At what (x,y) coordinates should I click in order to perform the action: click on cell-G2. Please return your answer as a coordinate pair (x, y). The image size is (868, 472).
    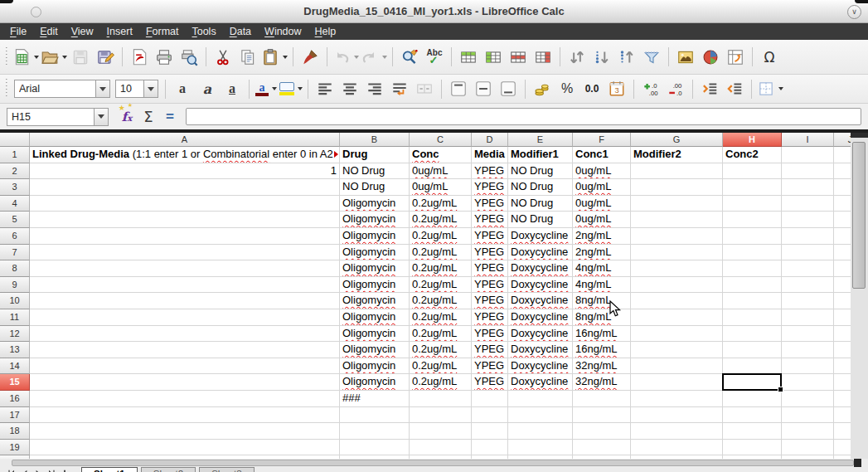
    Looking at the image, I should click on (676, 172).